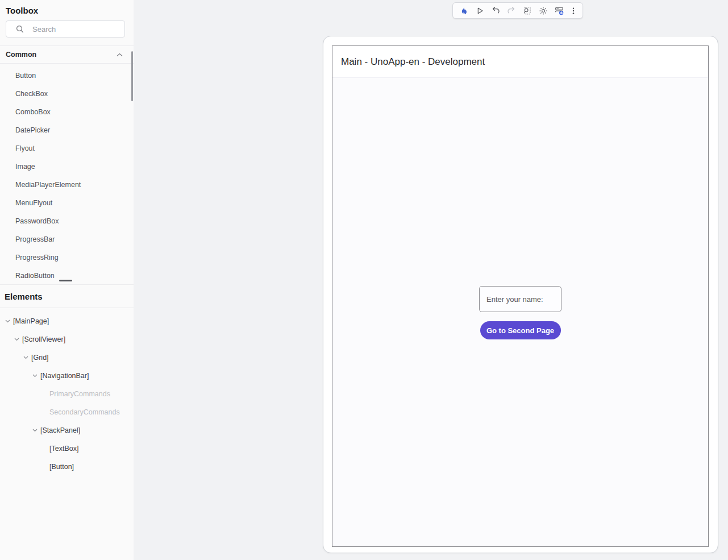  I want to click on name-textbox, so click(521, 299).